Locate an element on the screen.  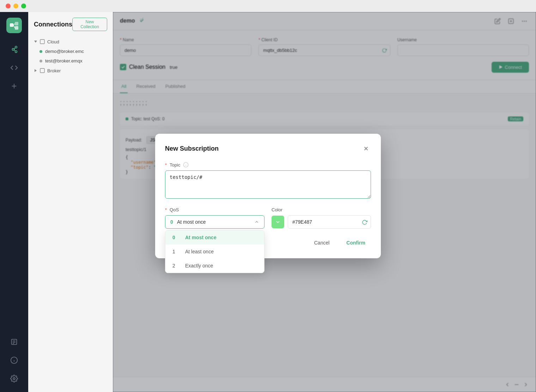
app-logo is located at coordinates (14, 25).